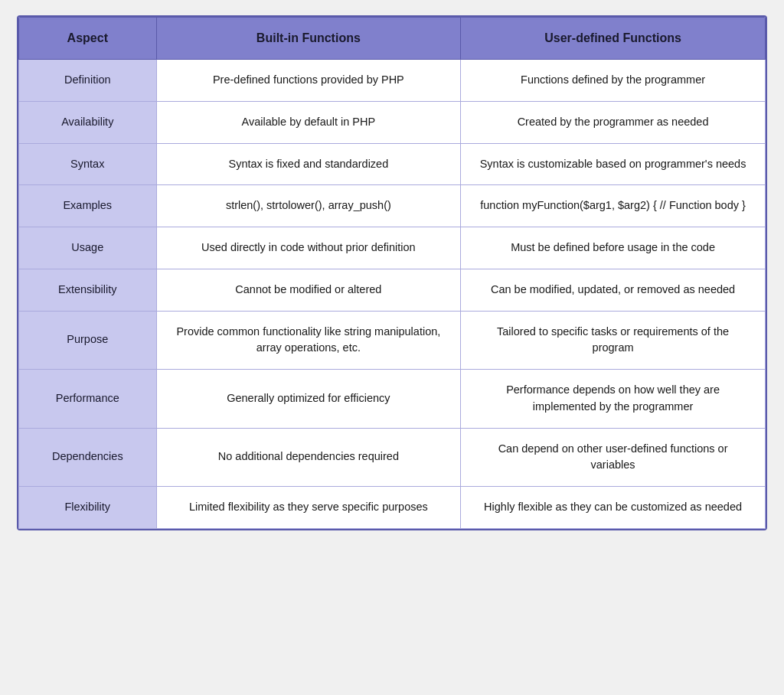 The width and height of the screenshot is (784, 695). What do you see at coordinates (309, 207) in the screenshot?
I see `cell-builtin: strlen(), strtolower(), array_push()` at bounding box center [309, 207].